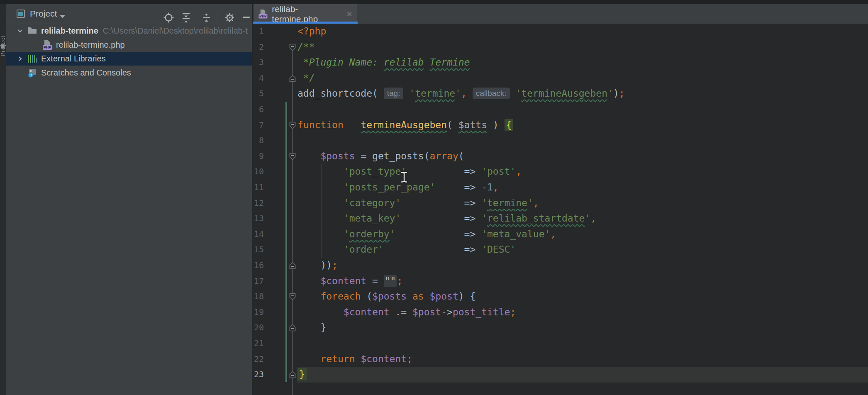 This screenshot has height=395, width=868. What do you see at coordinates (259, 266) in the screenshot?
I see `line-number: 16` at bounding box center [259, 266].